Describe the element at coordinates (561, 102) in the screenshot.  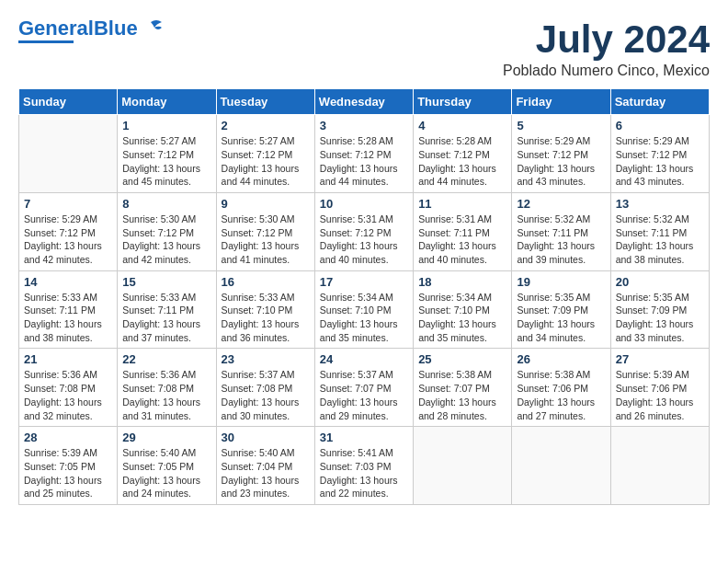
I see `weekday-header-friday: Friday` at that location.